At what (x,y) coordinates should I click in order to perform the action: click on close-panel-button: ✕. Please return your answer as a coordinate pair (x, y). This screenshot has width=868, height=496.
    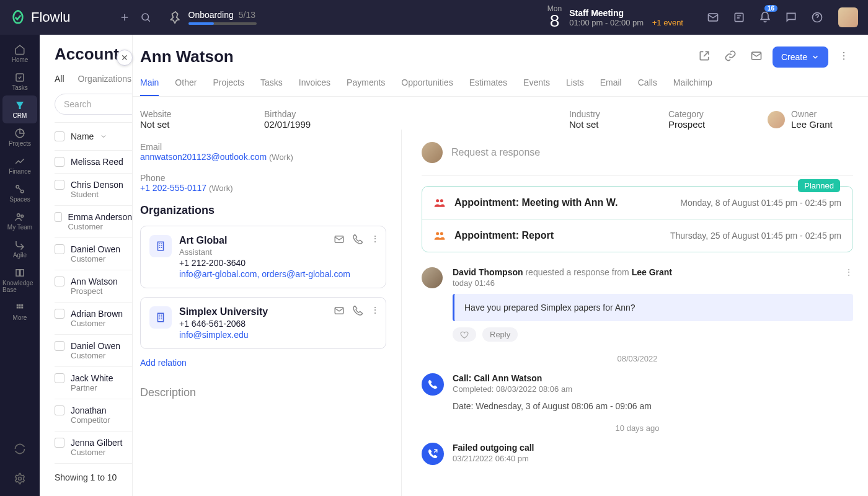
    Looking at the image, I should click on (125, 58).